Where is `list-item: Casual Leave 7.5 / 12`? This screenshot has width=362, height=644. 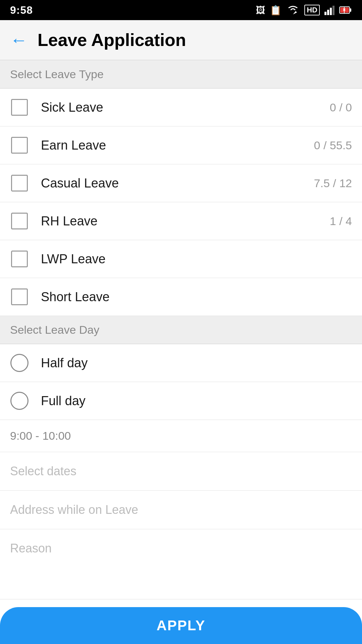
list-item: Casual Leave 7.5 / 12 is located at coordinates (181, 183).